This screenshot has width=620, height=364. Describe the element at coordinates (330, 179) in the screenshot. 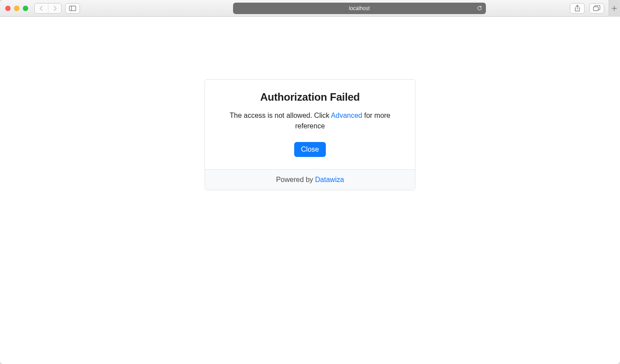

I see `datawiza-link: Datawiza` at that location.